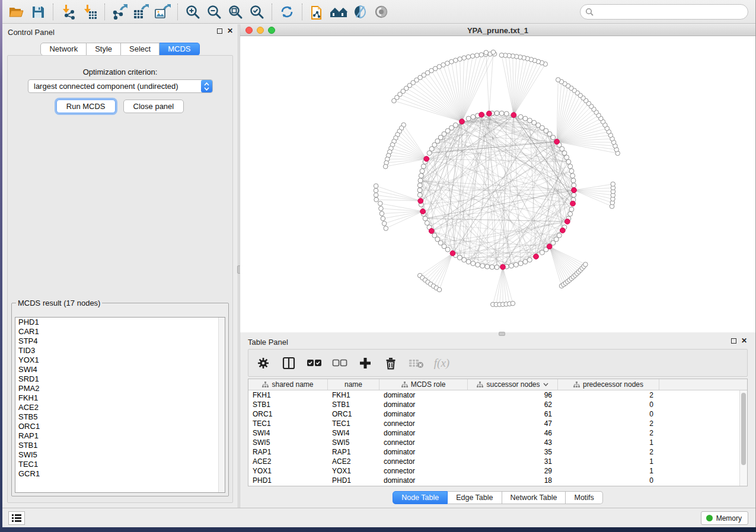  Describe the element at coordinates (513, 384) in the screenshot. I see `column-header-successor-nodes: successor nodes` at that location.